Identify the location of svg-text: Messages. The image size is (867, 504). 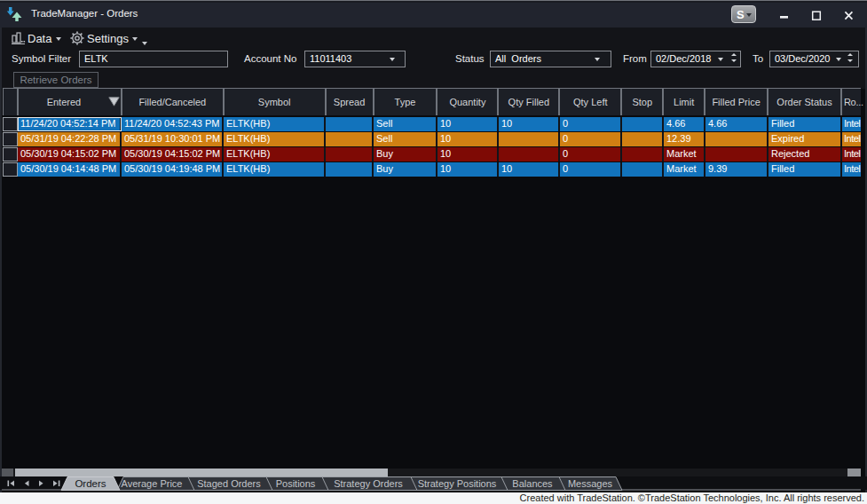
(591, 484).